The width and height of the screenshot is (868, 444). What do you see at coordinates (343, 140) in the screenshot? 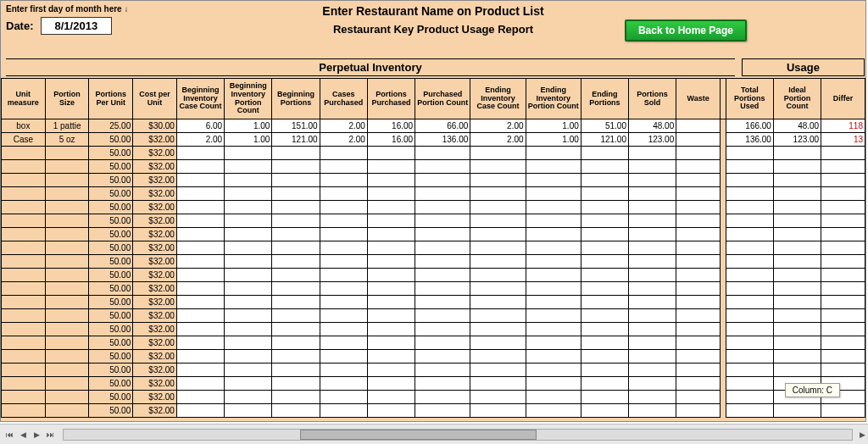
I see `table-cell: 2.00` at bounding box center [343, 140].